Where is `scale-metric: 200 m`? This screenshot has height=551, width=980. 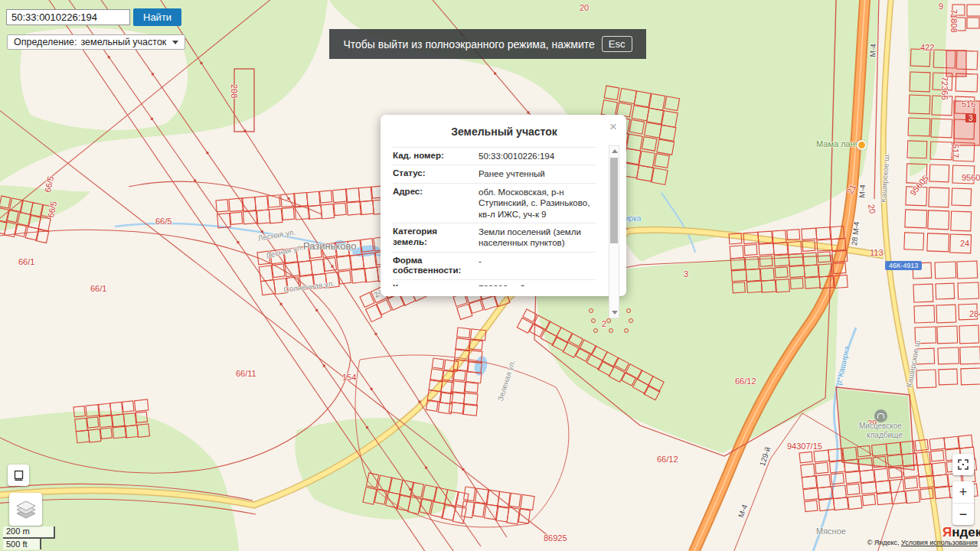 scale-metric: 200 m is located at coordinates (29, 533).